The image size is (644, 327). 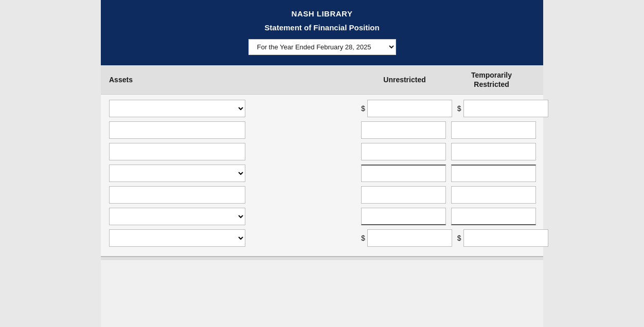 I want to click on col-assets-header: Assets, so click(x=235, y=80).